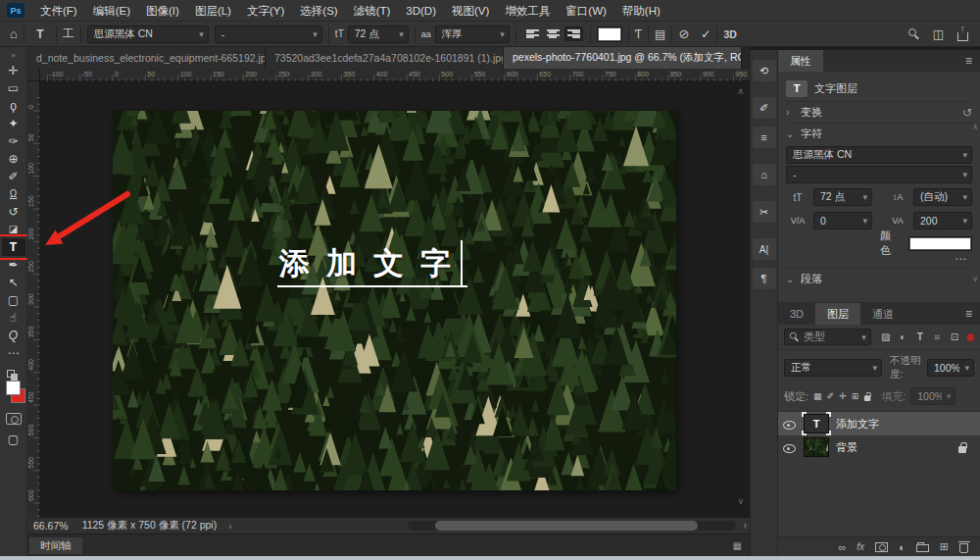  What do you see at coordinates (14, 71) in the screenshot?
I see `move-tool: ✛` at bounding box center [14, 71].